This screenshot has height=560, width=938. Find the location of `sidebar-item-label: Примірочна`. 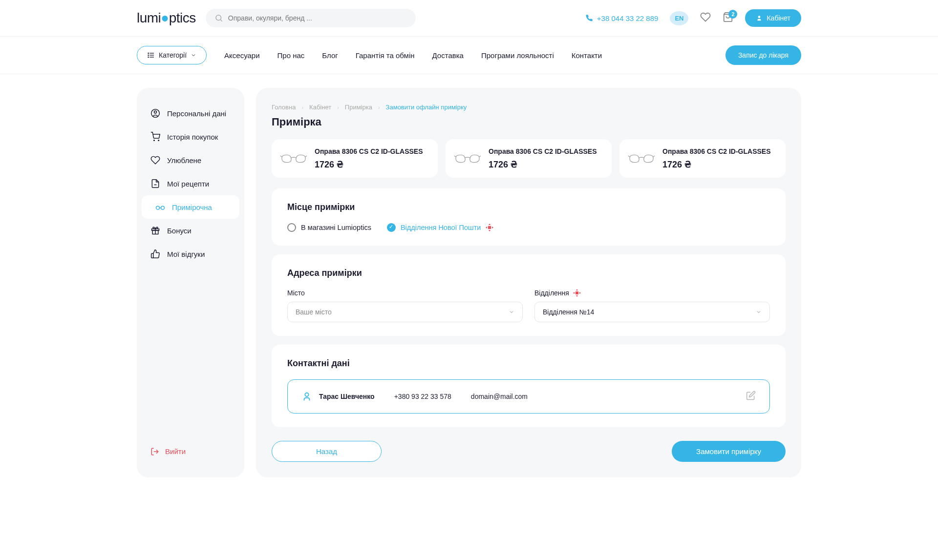

sidebar-item-label: Примірочна is located at coordinates (192, 207).